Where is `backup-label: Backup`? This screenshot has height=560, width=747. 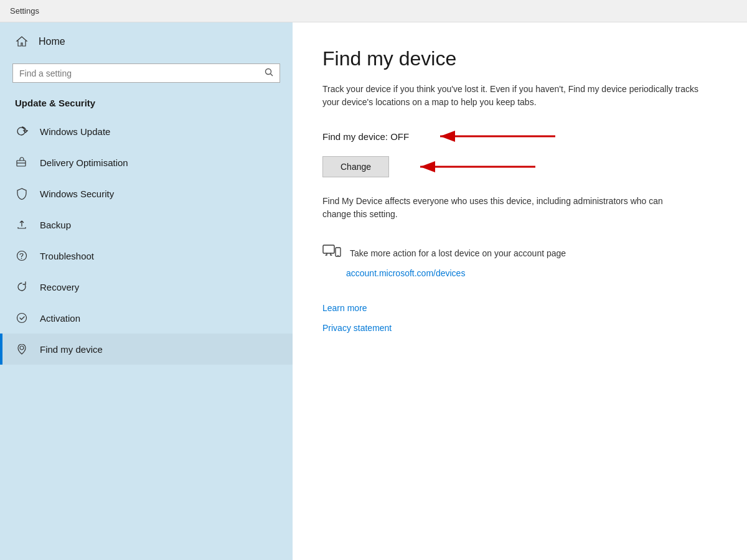 backup-label: Backup is located at coordinates (55, 225).